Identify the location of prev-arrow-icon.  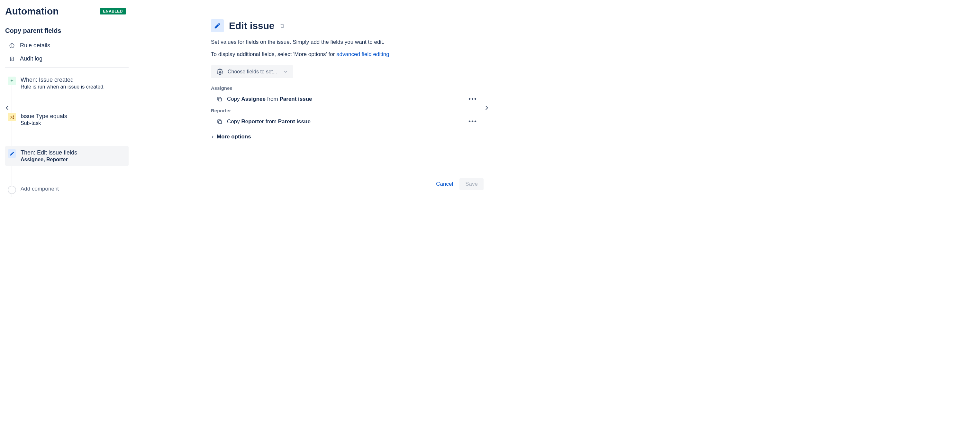
(8, 108).